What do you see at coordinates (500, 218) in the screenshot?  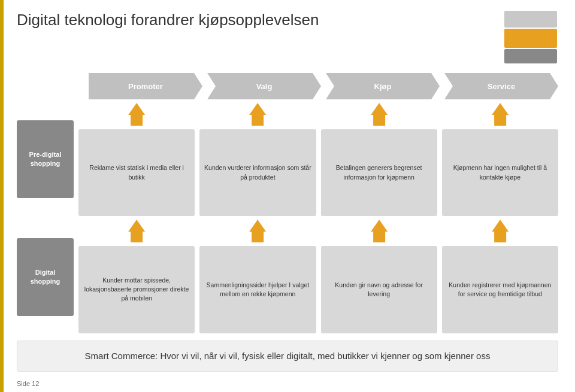 I see `col-3: Kjøpmenn har ingen mulighet til å kontak…` at bounding box center [500, 218].